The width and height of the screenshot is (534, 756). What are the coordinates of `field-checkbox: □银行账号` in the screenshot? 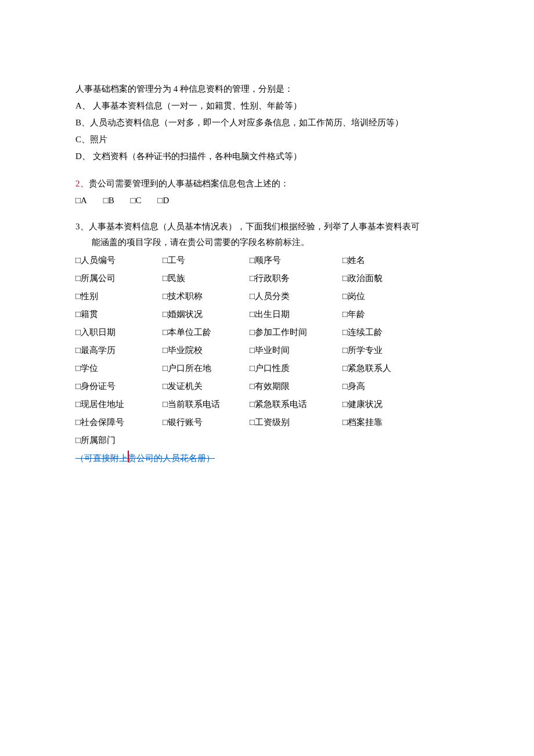 It's located at (206, 423).